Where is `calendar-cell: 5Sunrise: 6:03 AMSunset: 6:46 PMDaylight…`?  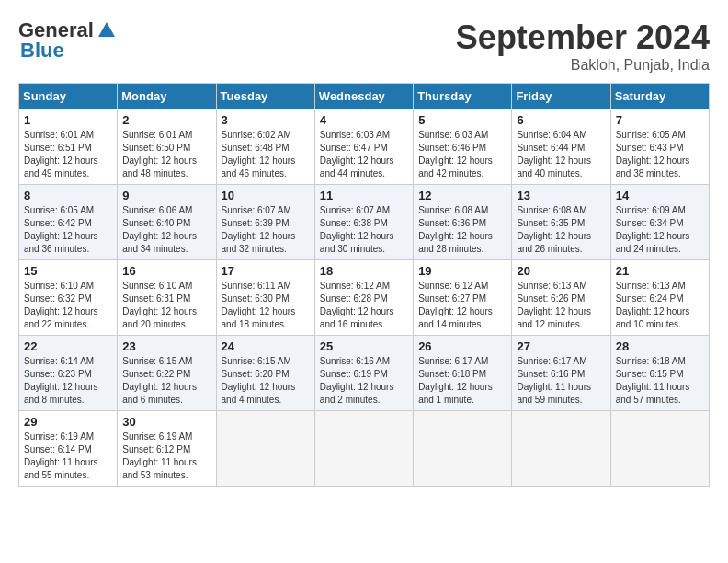 calendar-cell: 5Sunrise: 6:03 AMSunset: 6:46 PMDaylight… is located at coordinates (463, 147).